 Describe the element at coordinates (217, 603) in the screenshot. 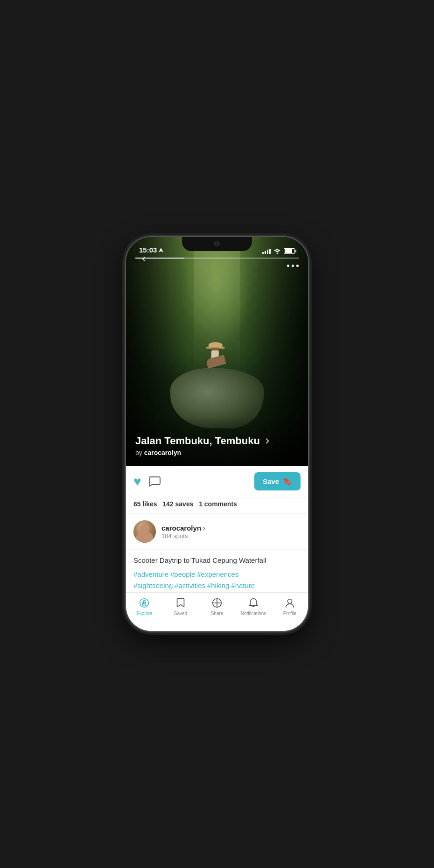

I see `share-icon` at that location.